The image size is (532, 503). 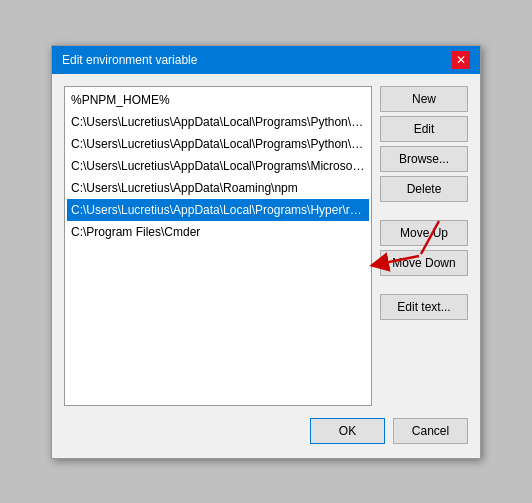 What do you see at coordinates (266, 60) in the screenshot?
I see `title-bar: Edit environment variable ✕` at bounding box center [266, 60].